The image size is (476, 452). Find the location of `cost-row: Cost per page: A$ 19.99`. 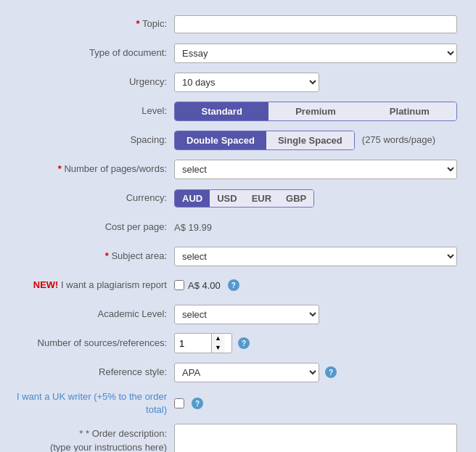

cost-row: Cost per page: A$ 19.99 is located at coordinates (238, 227).